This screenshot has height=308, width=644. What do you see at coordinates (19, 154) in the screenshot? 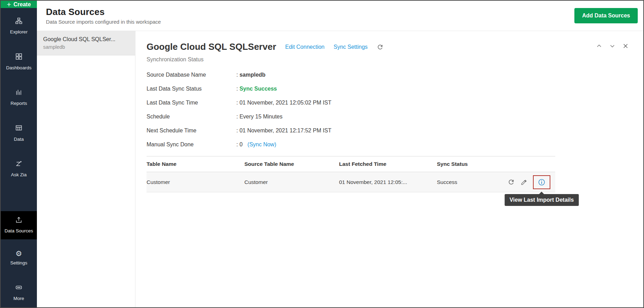
I see `sidebar: + Create Explorer Dashboards Report` at bounding box center [19, 154].